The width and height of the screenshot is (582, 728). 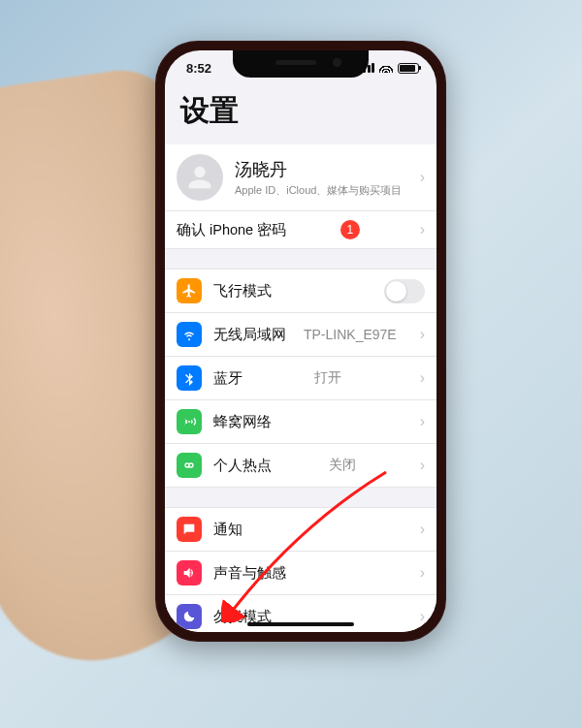 What do you see at coordinates (242, 465) in the screenshot?
I see `hotspot-label: 个人热点` at bounding box center [242, 465].